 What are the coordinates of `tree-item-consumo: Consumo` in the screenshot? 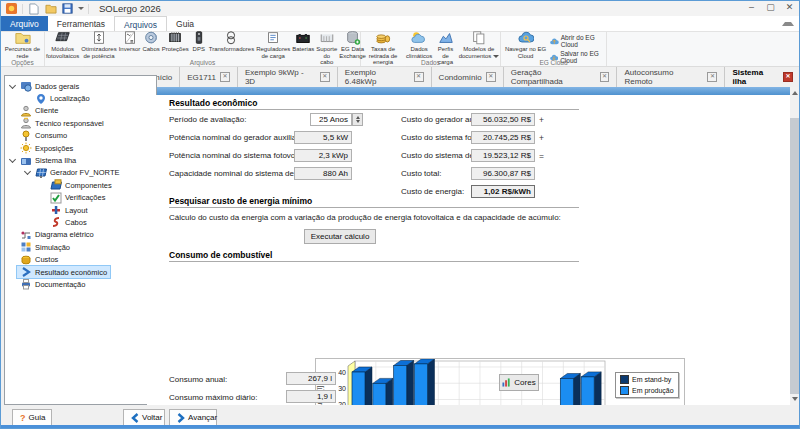 It's located at (80, 136).